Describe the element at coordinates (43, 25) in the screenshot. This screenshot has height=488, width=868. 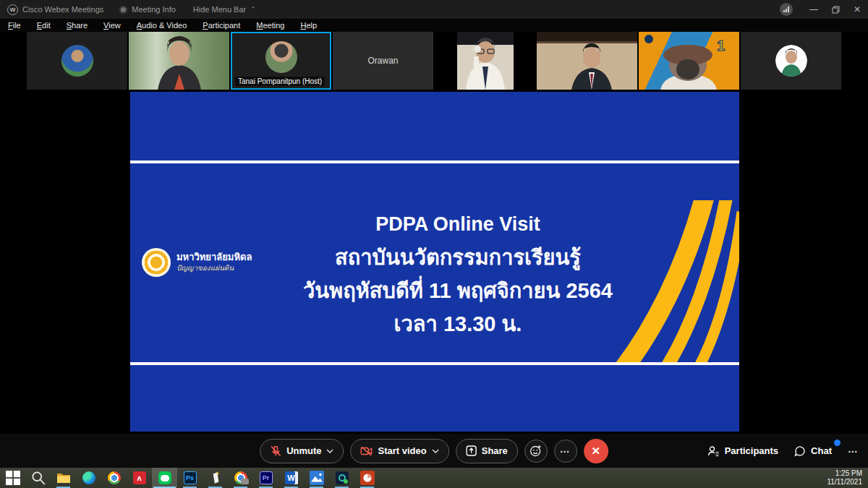
I see `menu-edit: Edit` at that location.